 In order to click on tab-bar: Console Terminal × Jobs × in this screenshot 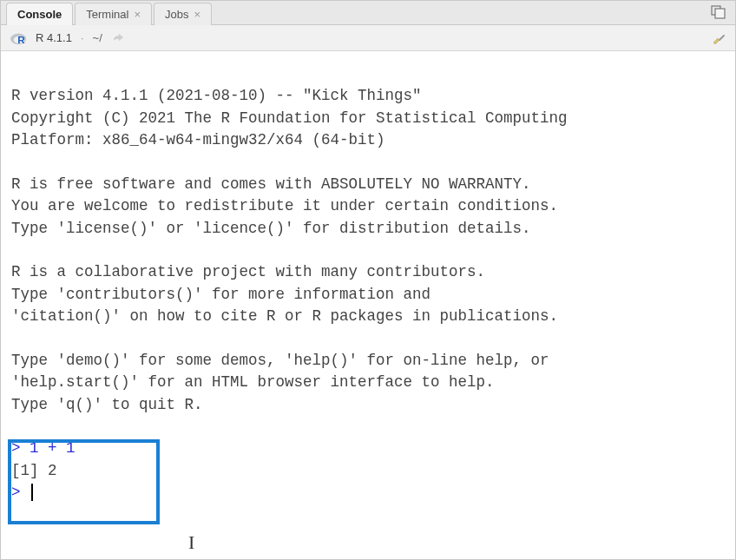, I will do `click(368, 13)`.